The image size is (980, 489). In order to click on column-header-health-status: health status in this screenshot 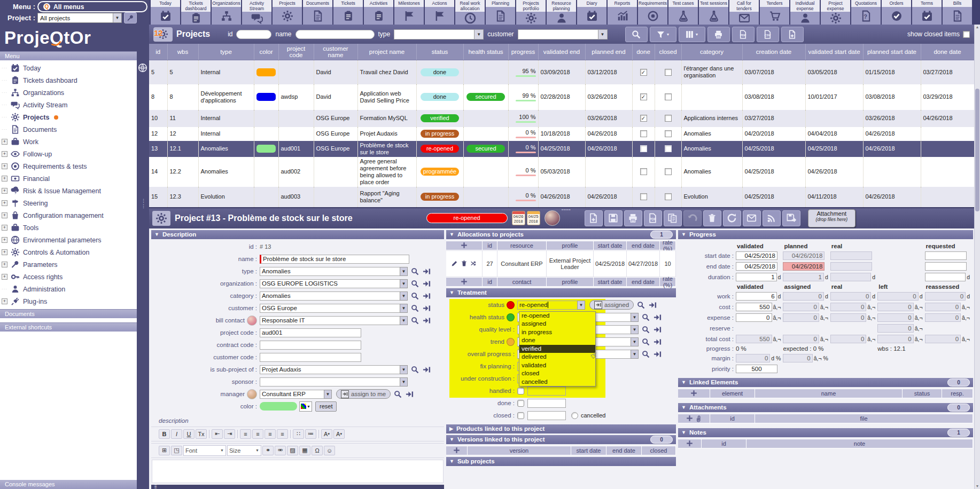, I will do `click(486, 52)`.